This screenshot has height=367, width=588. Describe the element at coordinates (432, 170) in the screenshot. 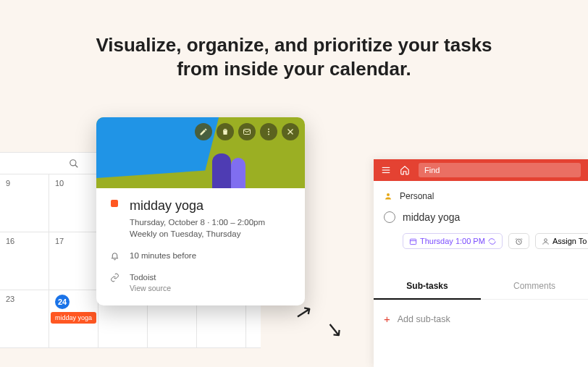

I see `find-placeholder: Find` at that location.